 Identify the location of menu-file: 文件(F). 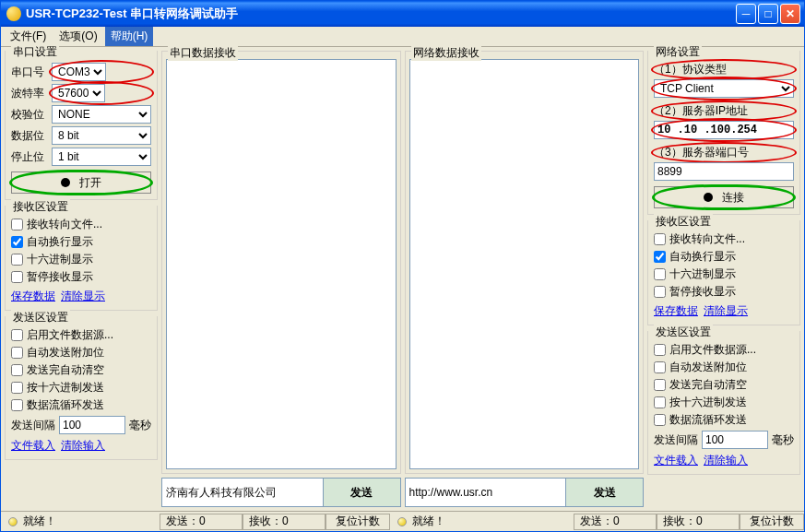
(28, 37).